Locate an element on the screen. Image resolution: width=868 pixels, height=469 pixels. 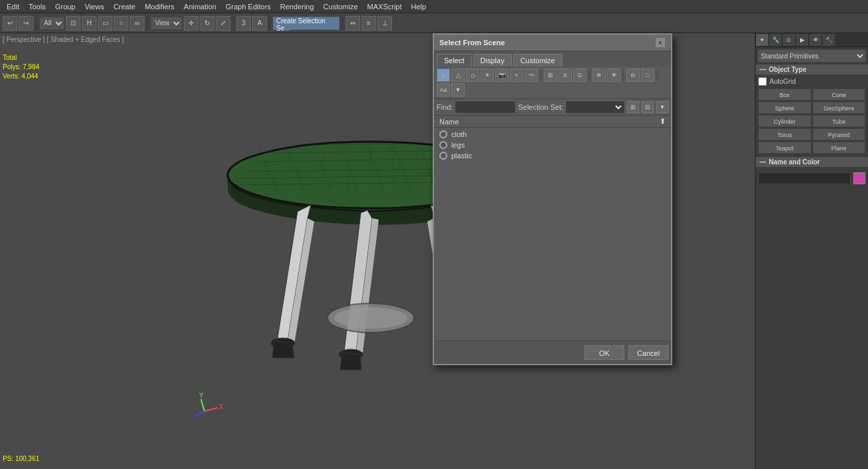
display-tab: 👁 is located at coordinates (815, 40).